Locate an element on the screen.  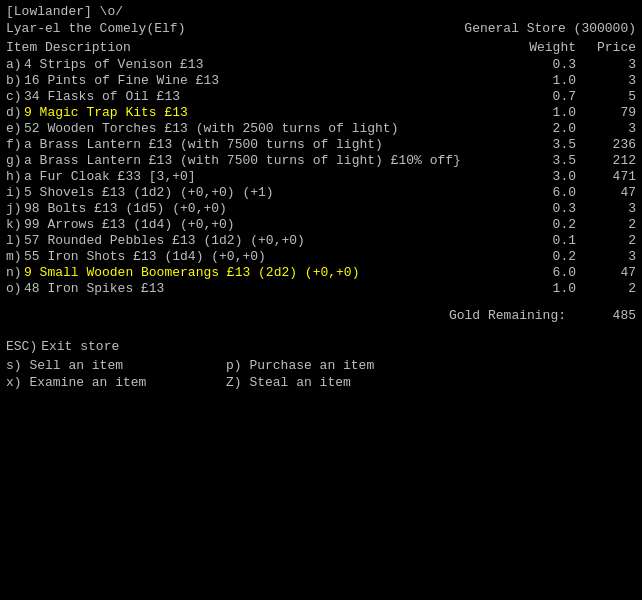
item-key: n) is located at coordinates (15, 272).